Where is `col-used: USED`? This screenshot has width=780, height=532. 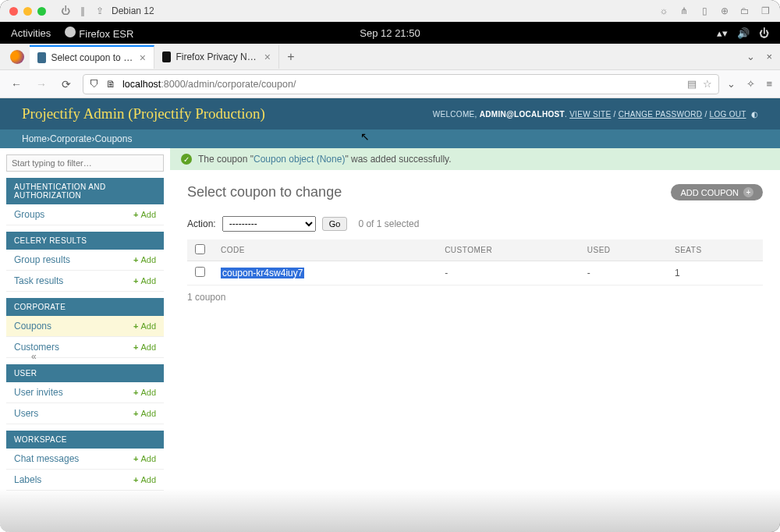 col-used: USED is located at coordinates (623, 250).